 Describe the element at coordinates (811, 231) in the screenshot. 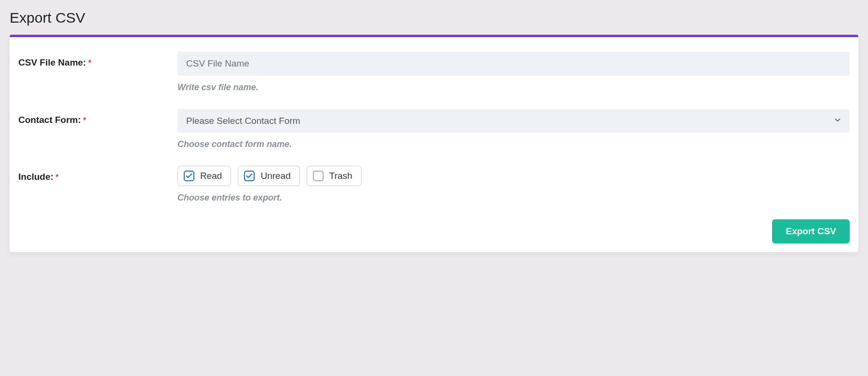

I see `export-csv-button: Export CSV` at that location.